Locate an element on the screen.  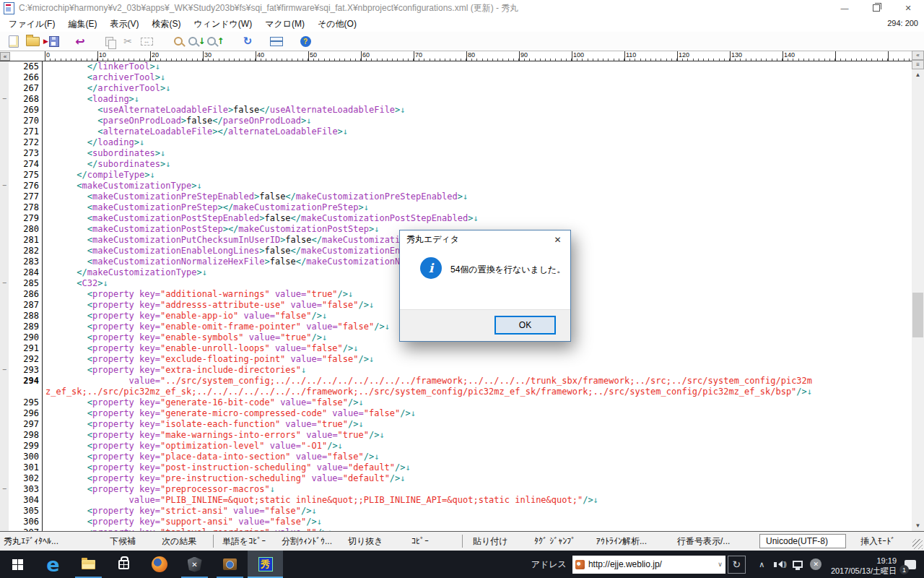
code-text: <property key="additional-warnings" valu… is located at coordinates (198, 295).